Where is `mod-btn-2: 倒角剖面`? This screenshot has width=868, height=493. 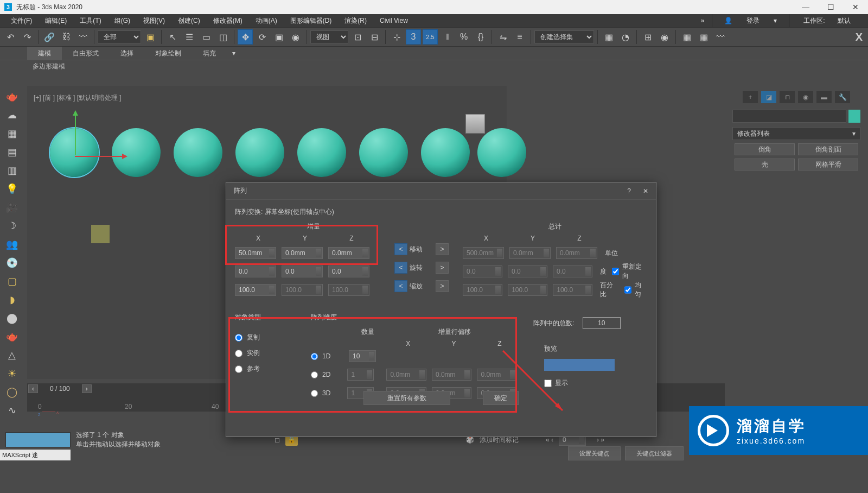 mod-btn-2: 倒角剖面 is located at coordinates (828, 149).